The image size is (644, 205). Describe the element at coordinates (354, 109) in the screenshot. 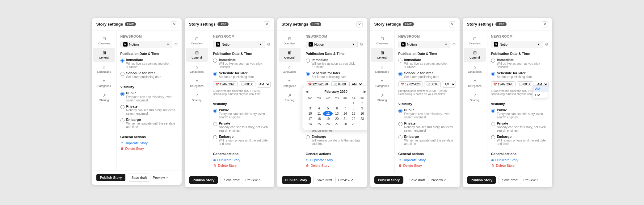

I see `calendar-day: 8` at that location.